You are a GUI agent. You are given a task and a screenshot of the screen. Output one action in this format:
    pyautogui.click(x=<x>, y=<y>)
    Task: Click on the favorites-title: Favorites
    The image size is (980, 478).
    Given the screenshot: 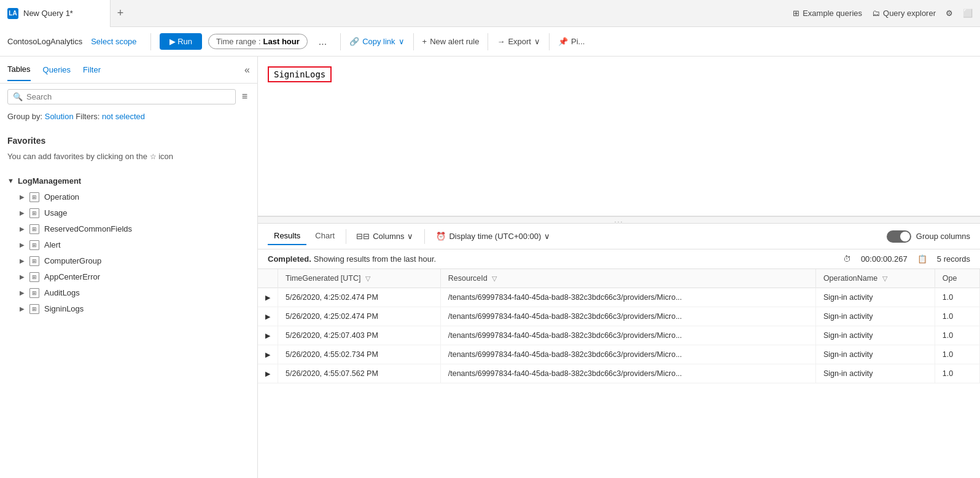 What is the action you would take?
    pyautogui.click(x=129, y=141)
    